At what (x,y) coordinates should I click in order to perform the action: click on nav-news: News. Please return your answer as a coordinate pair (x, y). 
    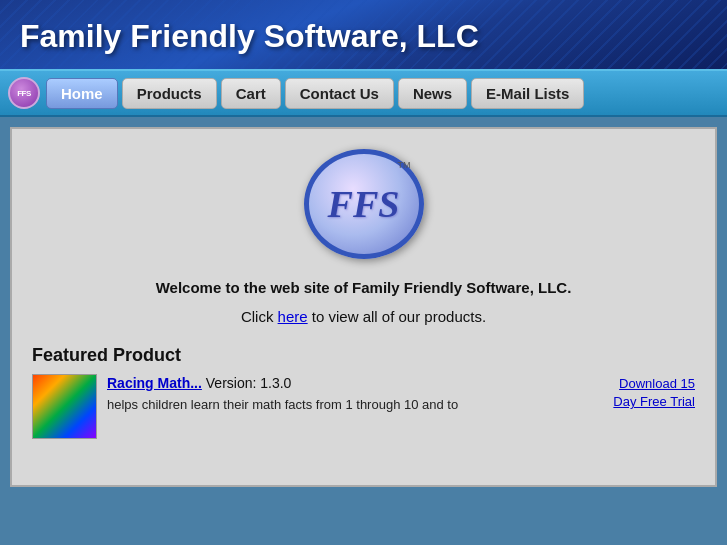
    Looking at the image, I should click on (432, 94).